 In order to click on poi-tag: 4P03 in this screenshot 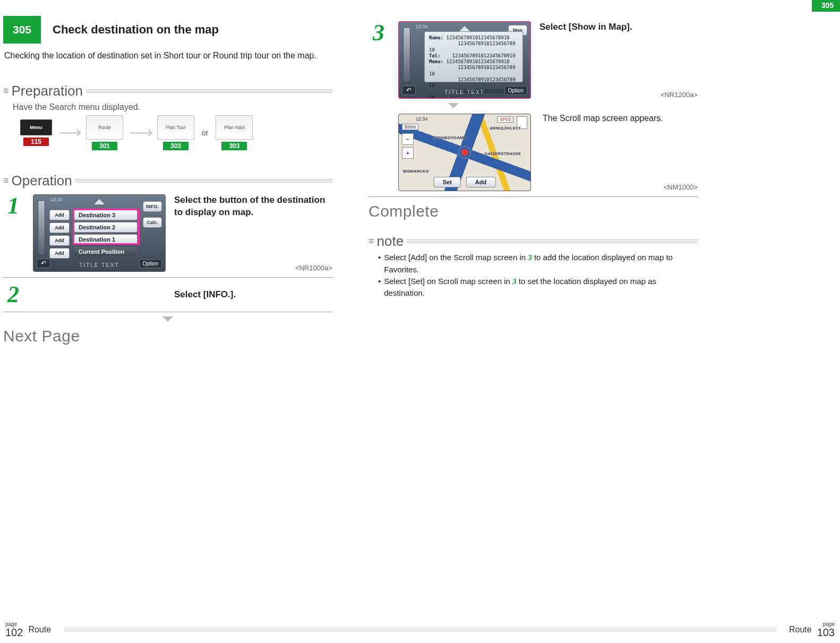, I will do `click(505, 119)`.